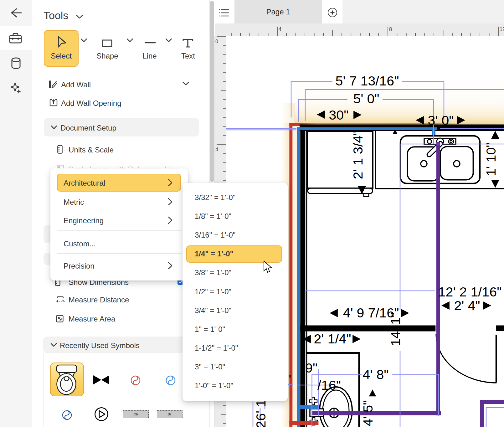 This screenshot has height=427, width=504. I want to click on svg-text: 2' 4", so click(467, 306).